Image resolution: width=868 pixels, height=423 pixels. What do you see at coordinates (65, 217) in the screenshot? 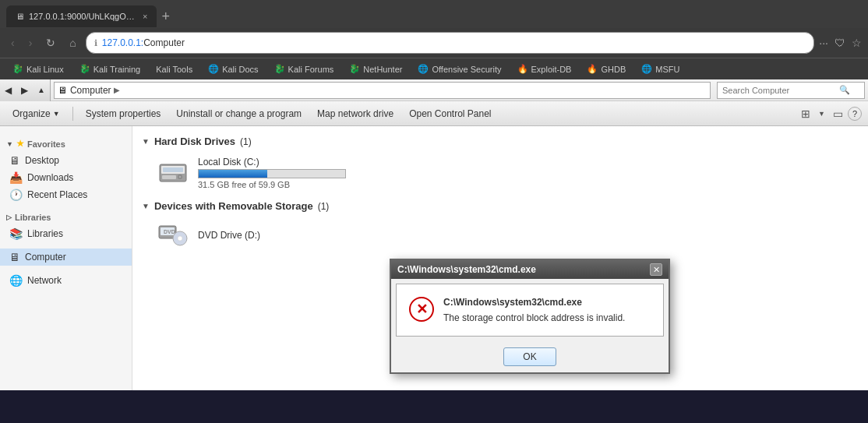
I see `libraries-header: ▷ Libraries` at bounding box center [65, 217].